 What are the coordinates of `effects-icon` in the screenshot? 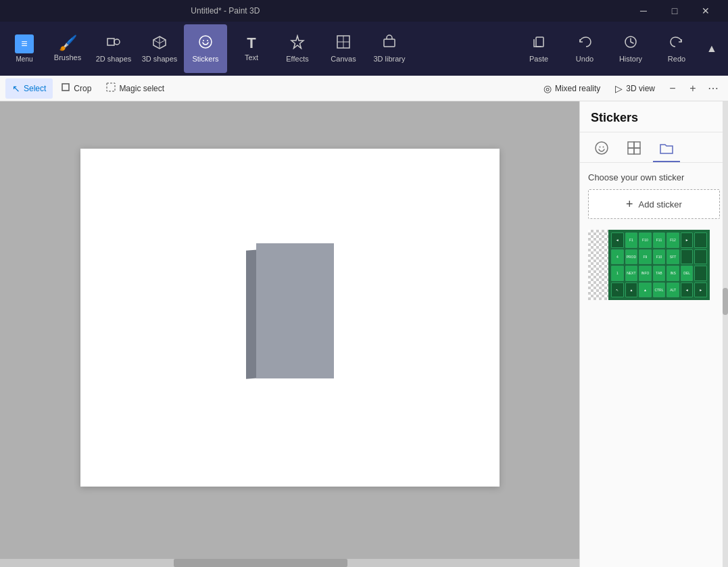 It's located at (297, 43).